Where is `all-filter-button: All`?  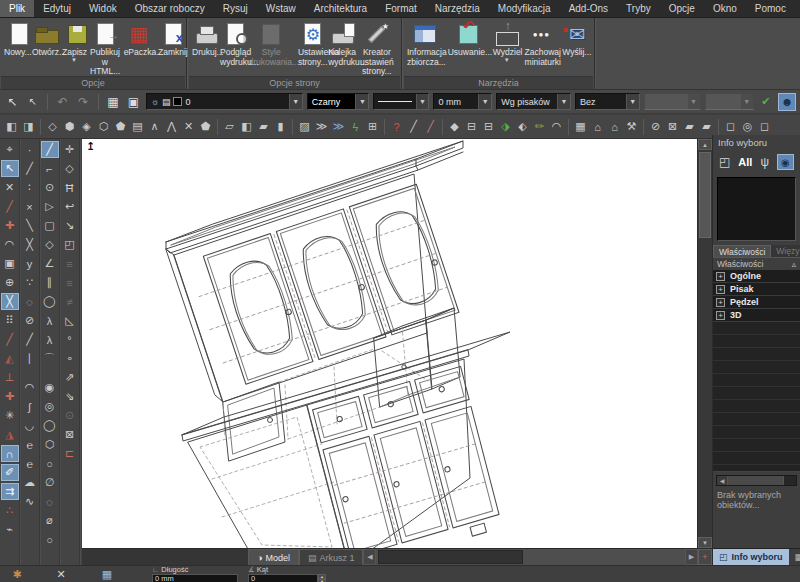
all-filter-button: All is located at coordinates (745, 162).